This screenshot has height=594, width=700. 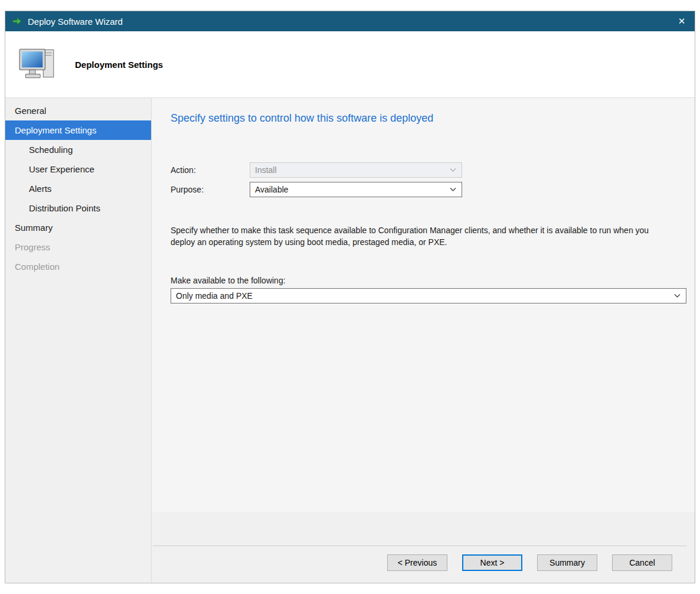 What do you see at coordinates (78, 169) in the screenshot?
I see `sidebar-item-user-experience: User Experience` at bounding box center [78, 169].